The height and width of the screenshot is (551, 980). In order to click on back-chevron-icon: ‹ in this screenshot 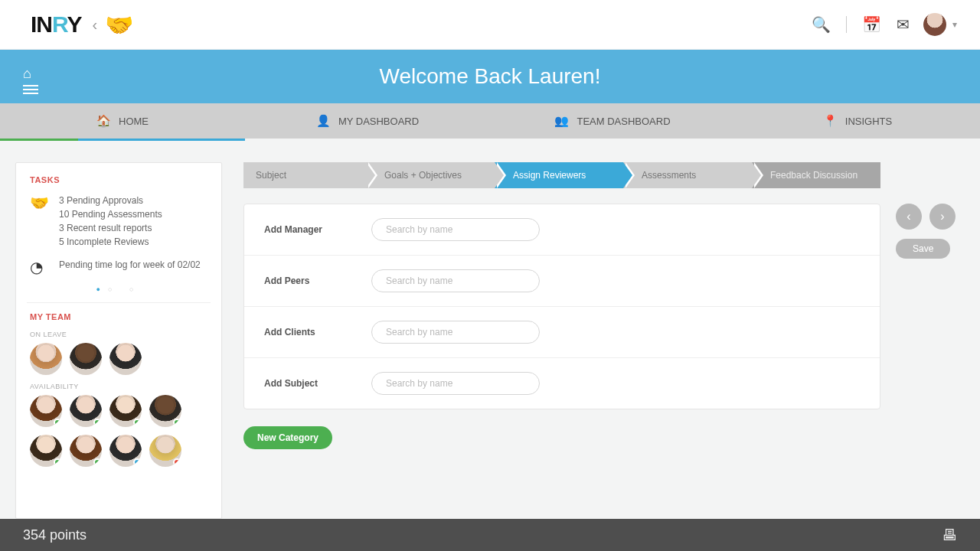, I will do `click(95, 24)`.